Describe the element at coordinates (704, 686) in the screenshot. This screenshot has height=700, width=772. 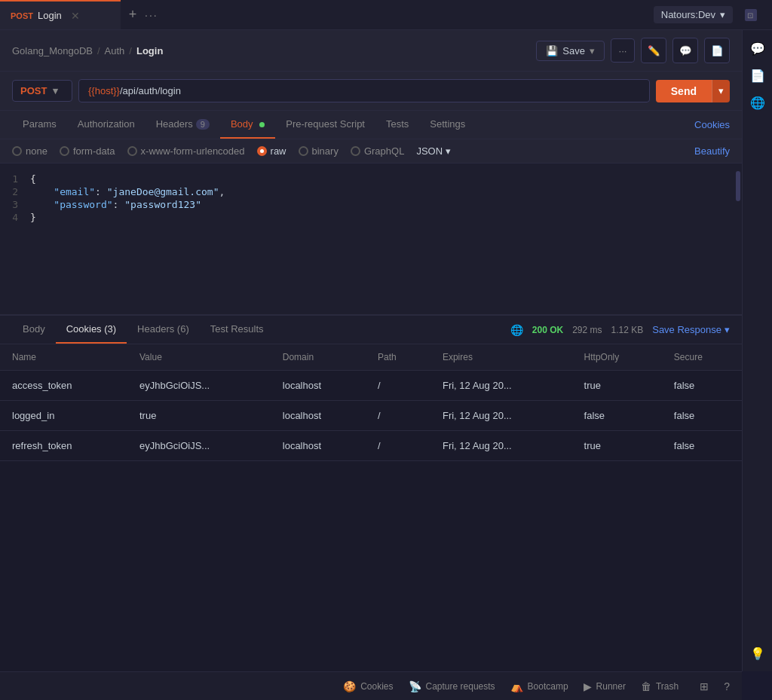
I see `grid-icon: ⊞` at that location.